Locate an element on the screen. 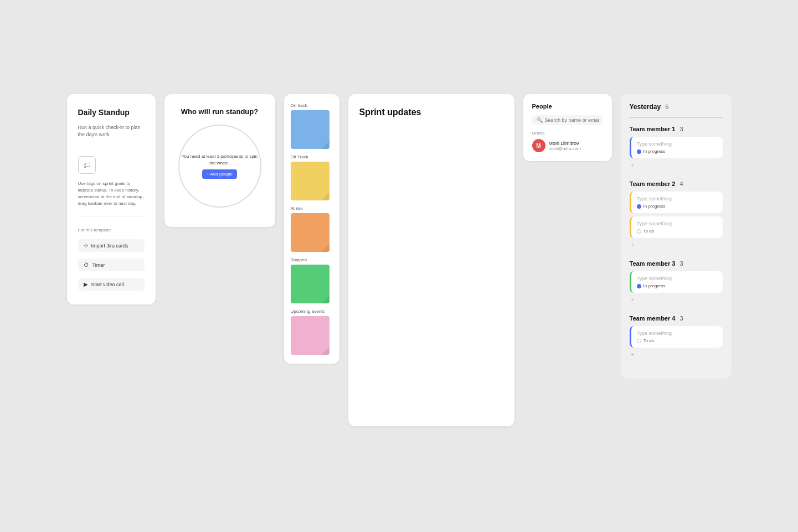  task-placeholder-3-1: Type something is located at coordinates (677, 278).